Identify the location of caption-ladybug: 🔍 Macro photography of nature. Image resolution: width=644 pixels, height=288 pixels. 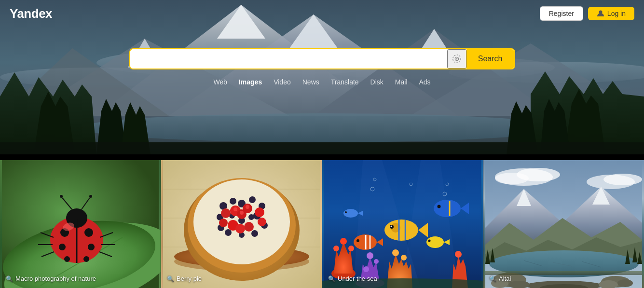
(51, 279).